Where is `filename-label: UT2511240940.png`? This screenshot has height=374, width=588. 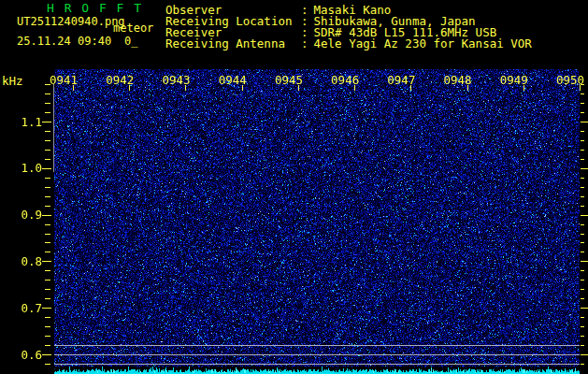 filename-label: UT2511240940.png is located at coordinates (71, 22).